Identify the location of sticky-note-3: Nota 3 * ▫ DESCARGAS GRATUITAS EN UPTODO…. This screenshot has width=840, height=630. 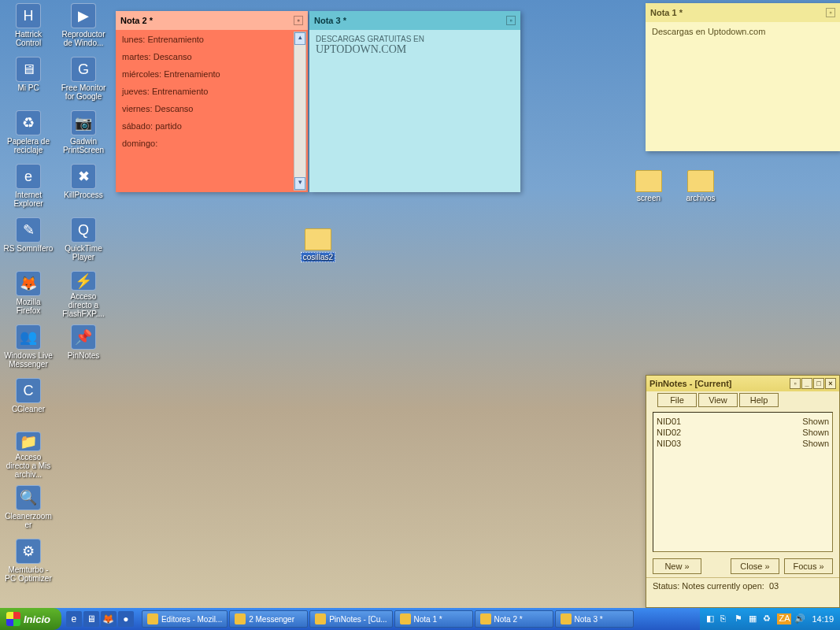
(415, 102).